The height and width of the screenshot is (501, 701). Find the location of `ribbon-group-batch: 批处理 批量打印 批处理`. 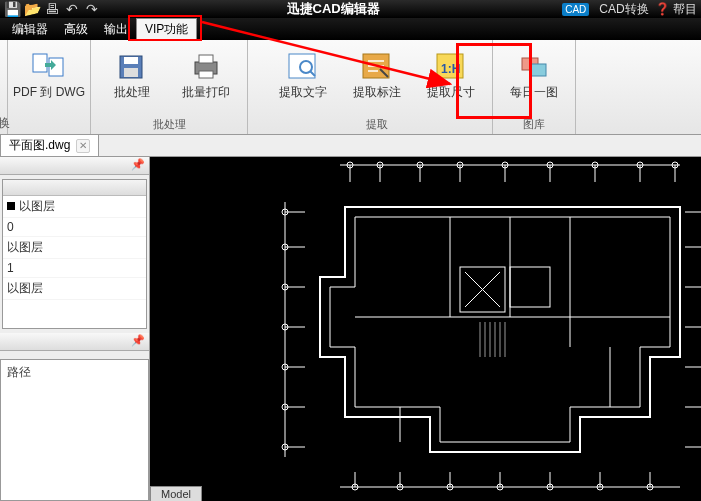

ribbon-group-batch: 批处理 批量打印 批处理 is located at coordinates (170, 87).